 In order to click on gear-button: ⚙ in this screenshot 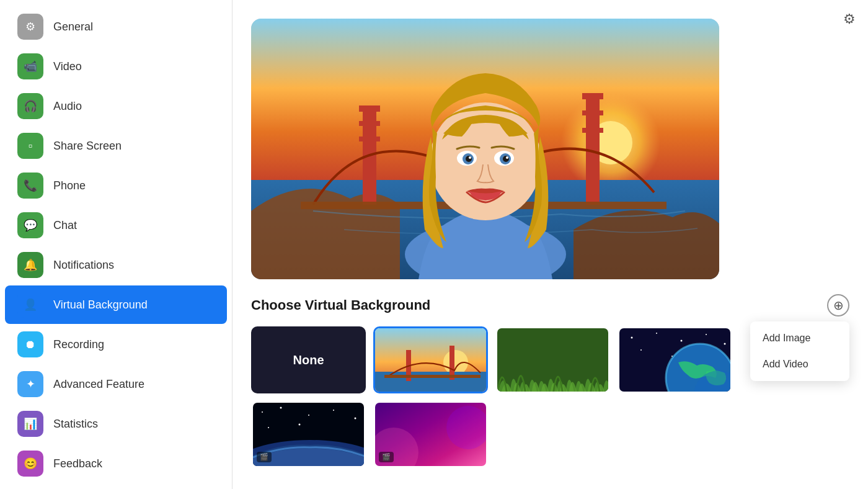, I will do `click(849, 19)`.